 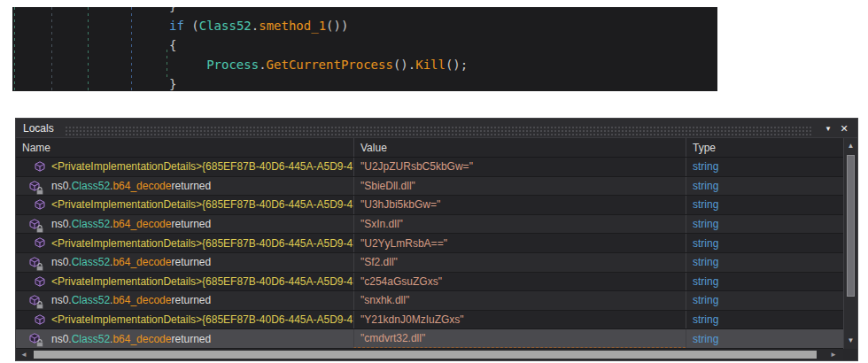 I want to click on titlebar-grip-dots, so click(x=438, y=131).